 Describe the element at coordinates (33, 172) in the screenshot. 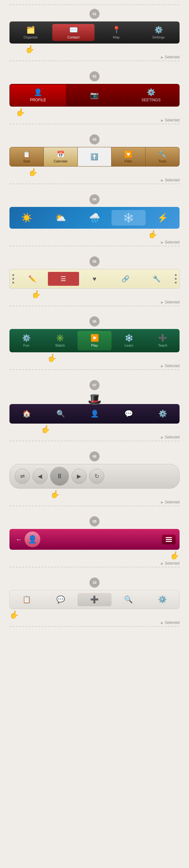

I see `cursor-03: 👆` at that location.